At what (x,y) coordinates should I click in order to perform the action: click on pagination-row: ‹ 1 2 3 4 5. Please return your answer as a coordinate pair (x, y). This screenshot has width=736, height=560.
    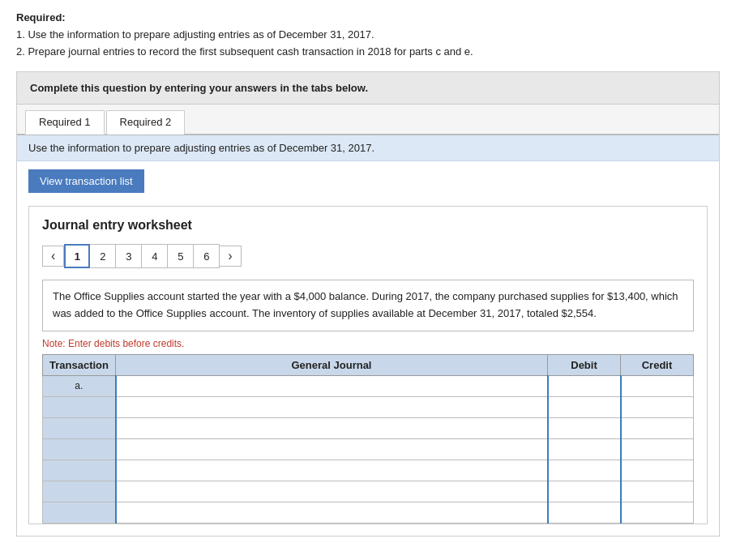
    Looking at the image, I should click on (368, 256).